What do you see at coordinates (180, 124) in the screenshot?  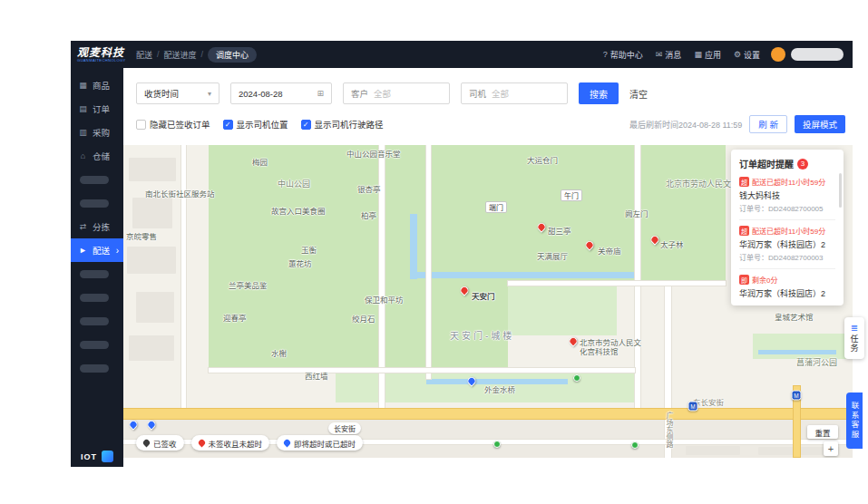 I see `checkbox-label: 隐藏已签收订单` at bounding box center [180, 124].